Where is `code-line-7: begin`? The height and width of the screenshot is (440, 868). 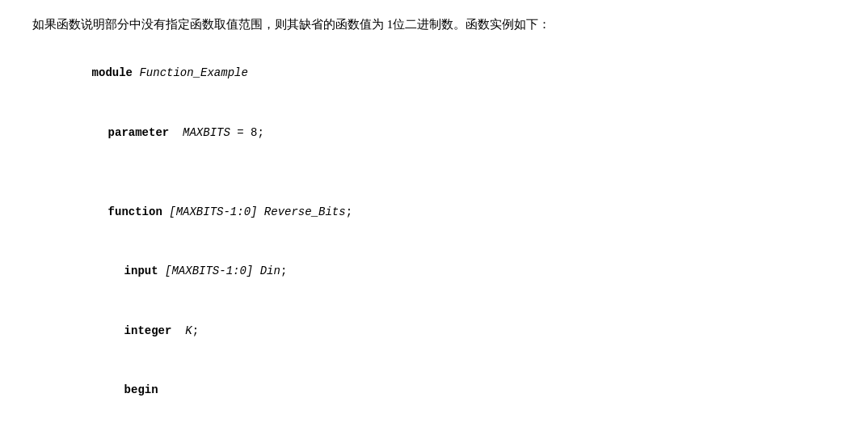 code-line-7: begin is located at coordinates (442, 391).